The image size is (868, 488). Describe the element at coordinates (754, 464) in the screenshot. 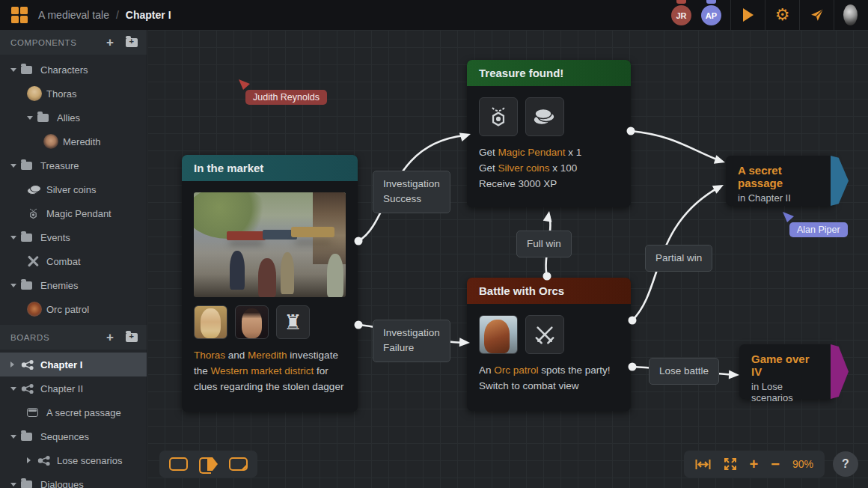

I see `zoom-toolbar: + − 90%` at that location.